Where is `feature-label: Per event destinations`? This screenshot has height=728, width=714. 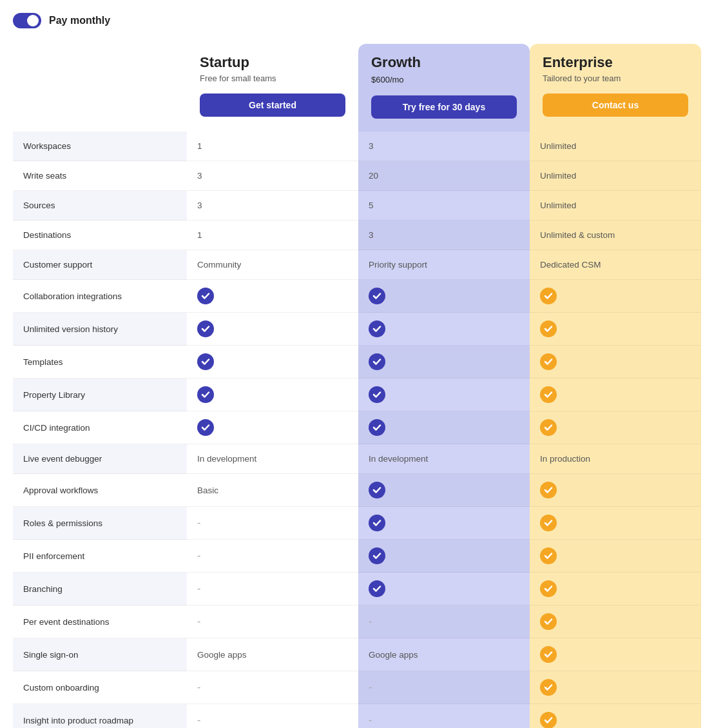
feature-label: Per event destinations is located at coordinates (100, 622).